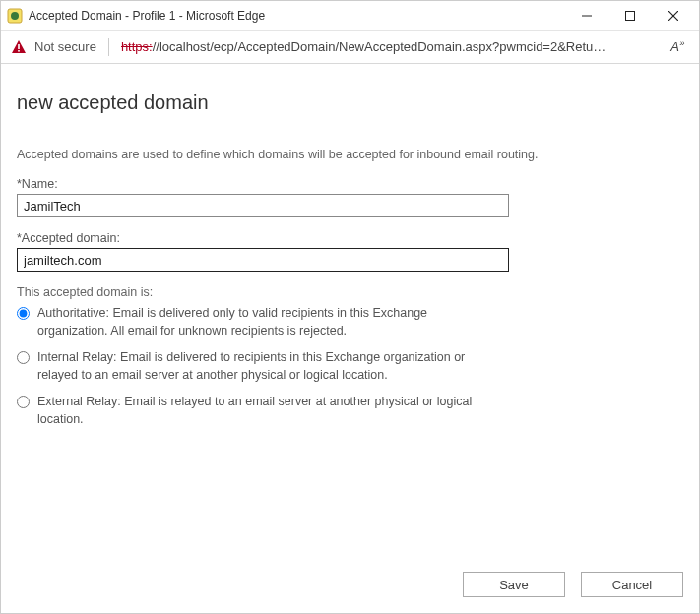 This screenshot has height=614, width=700. What do you see at coordinates (15, 16) in the screenshot?
I see `app-icon` at bounding box center [15, 16].